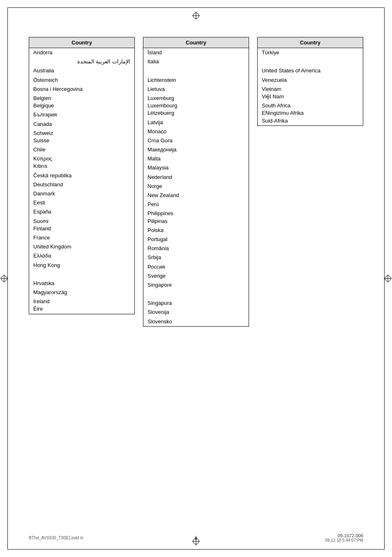 The height and width of the screenshot is (557, 392). What do you see at coordinates (82, 265) in the screenshot?
I see `country-cell-1-21: Hong Kong` at bounding box center [82, 265].